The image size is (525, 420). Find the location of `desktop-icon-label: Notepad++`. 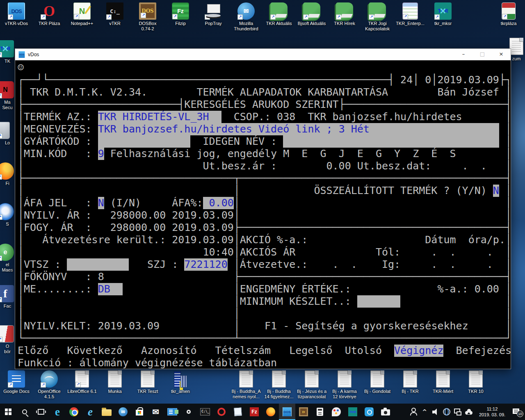

desktop-icon-label: Notepad++ is located at coordinates (82, 24).